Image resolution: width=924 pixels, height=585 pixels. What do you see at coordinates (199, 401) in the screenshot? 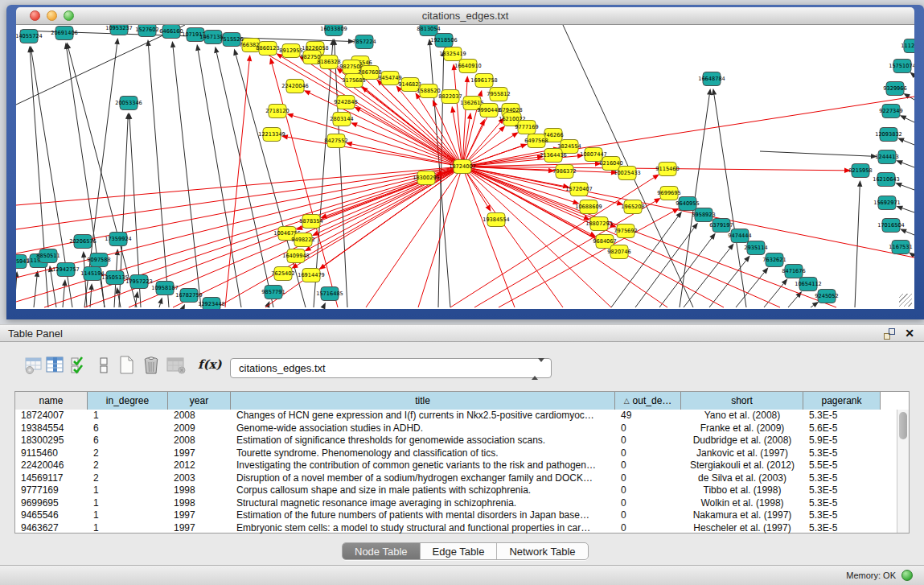
I see `column-header-year: year` at bounding box center [199, 401].